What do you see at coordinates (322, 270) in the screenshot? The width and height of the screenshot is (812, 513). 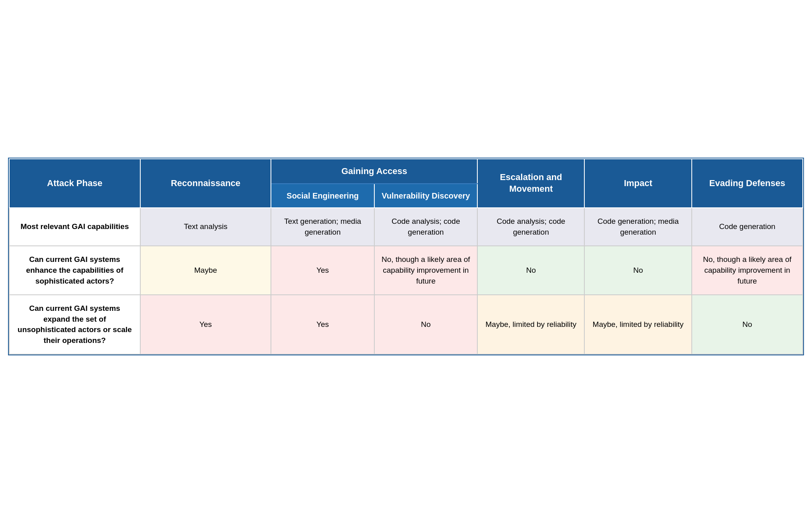 I see `row-soph-social: Yes` at bounding box center [322, 270].